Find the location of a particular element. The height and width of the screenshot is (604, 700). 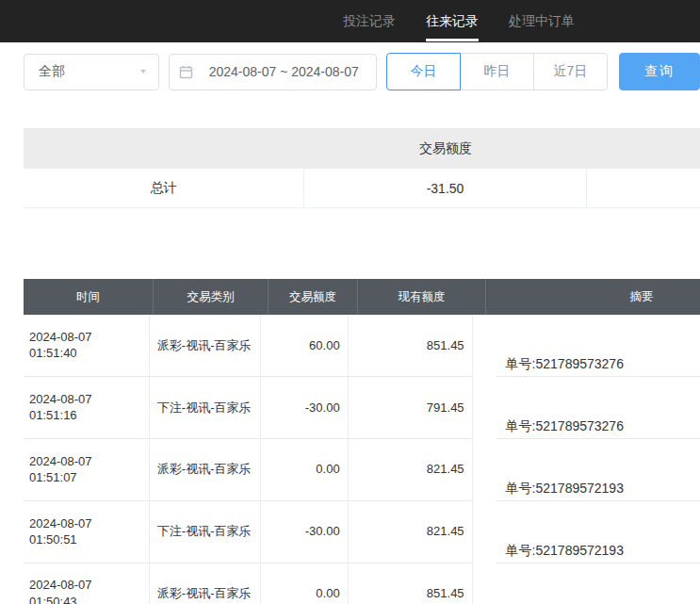

header-amount: 交易额度 is located at coordinates (313, 297).